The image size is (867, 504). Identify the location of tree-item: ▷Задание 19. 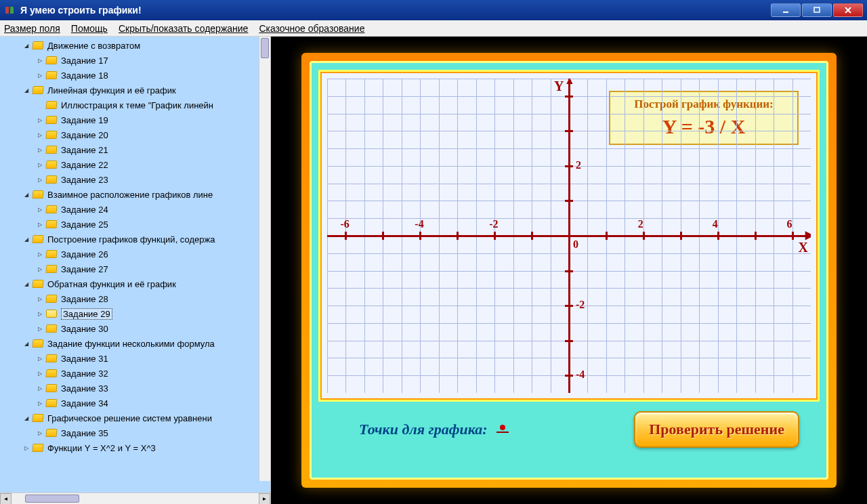
(135, 120).